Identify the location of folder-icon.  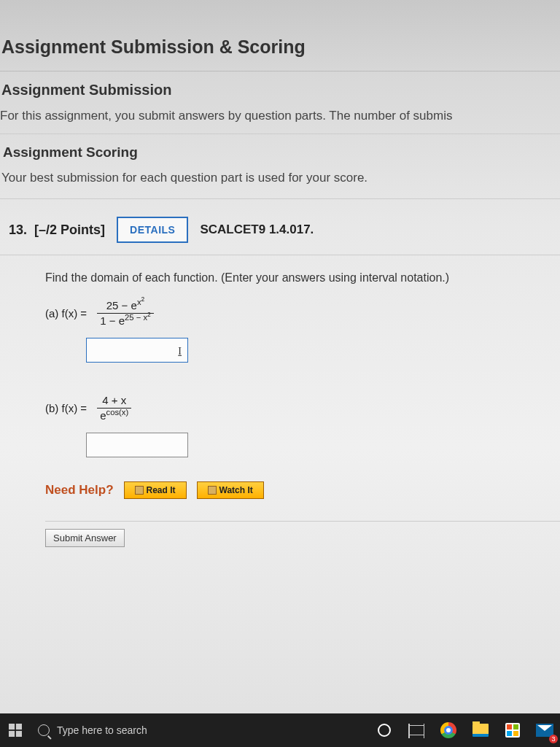
(481, 730).